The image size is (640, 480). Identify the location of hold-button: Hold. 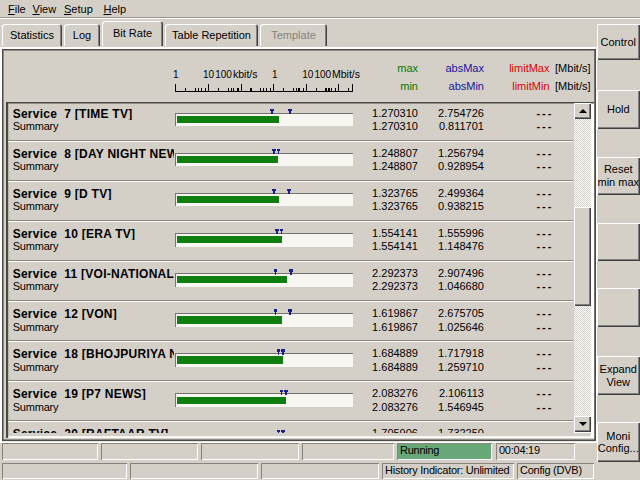
(618, 110).